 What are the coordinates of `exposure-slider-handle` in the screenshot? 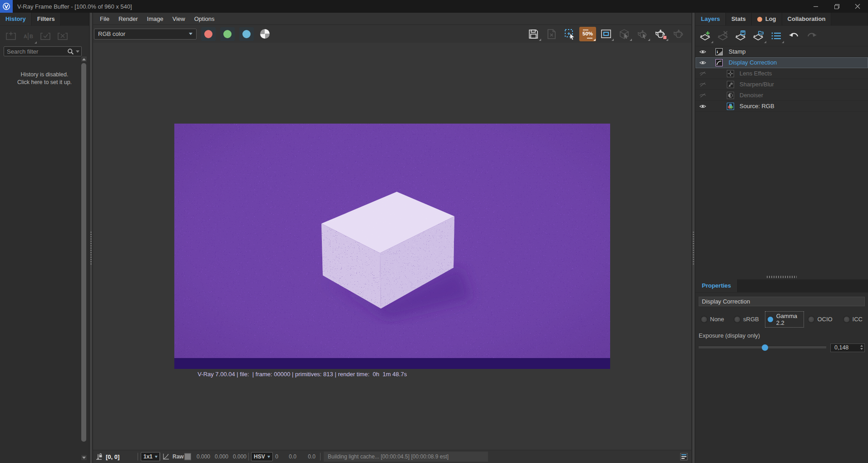 It's located at (765, 348).